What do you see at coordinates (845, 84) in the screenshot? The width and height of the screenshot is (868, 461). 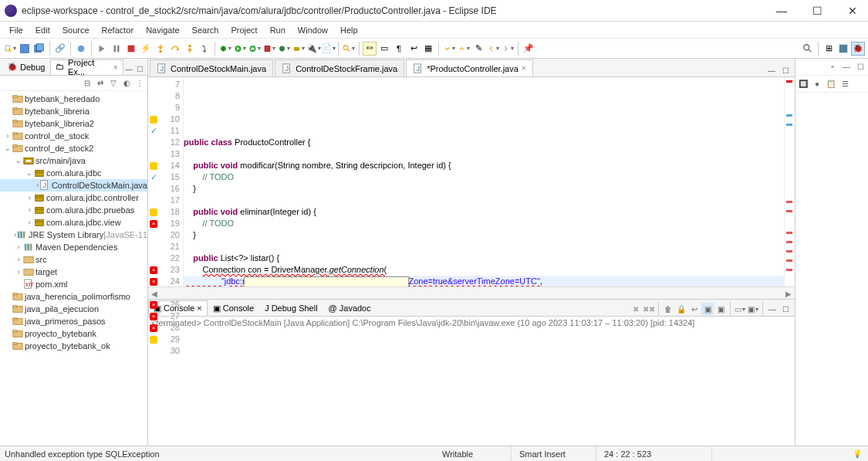 I see `outline-view-button: ☰` at bounding box center [845, 84].